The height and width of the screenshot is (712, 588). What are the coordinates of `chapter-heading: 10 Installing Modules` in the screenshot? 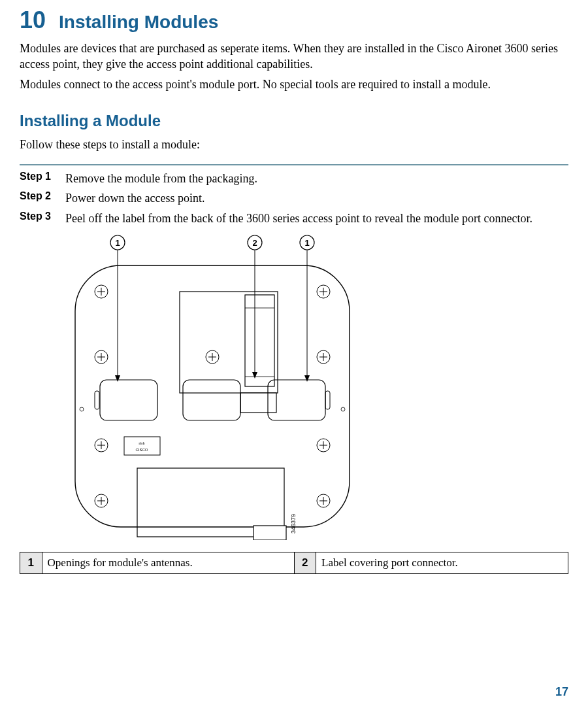 It's located at (294, 20).